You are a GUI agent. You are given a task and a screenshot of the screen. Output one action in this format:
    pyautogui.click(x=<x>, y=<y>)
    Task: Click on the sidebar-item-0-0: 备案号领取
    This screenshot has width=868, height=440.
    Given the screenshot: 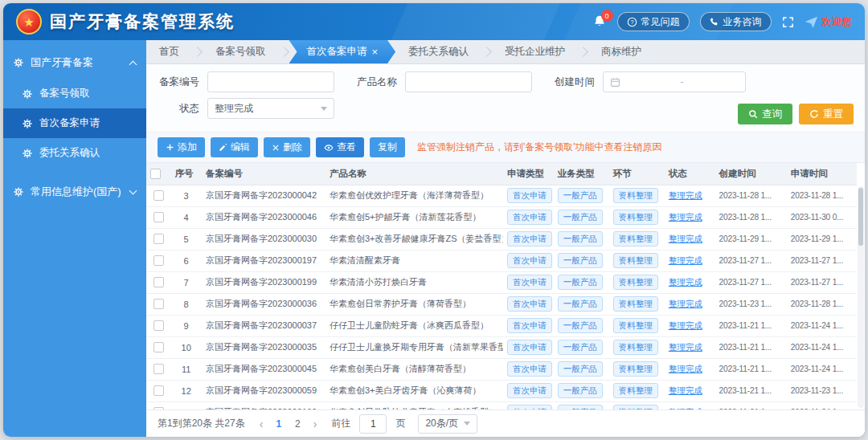 What is the action you would take?
    pyautogui.click(x=75, y=93)
    